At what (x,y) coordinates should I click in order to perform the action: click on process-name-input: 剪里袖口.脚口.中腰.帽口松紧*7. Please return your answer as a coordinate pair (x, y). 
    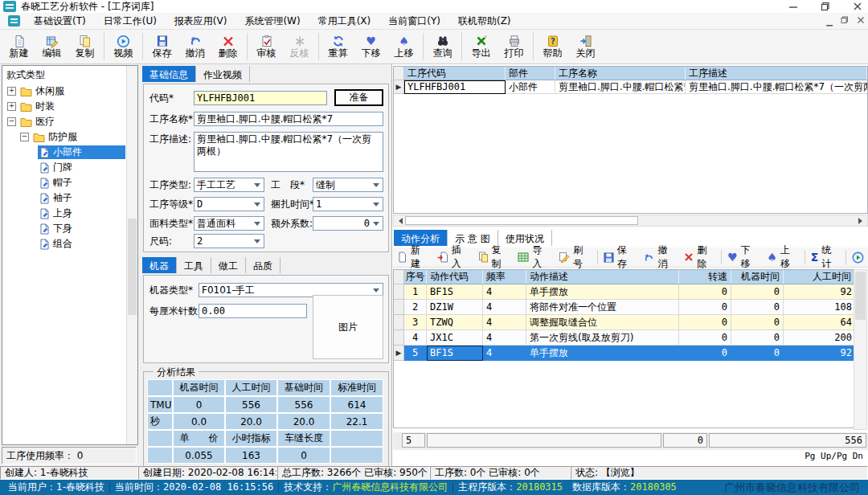
    Looking at the image, I should click on (289, 119).